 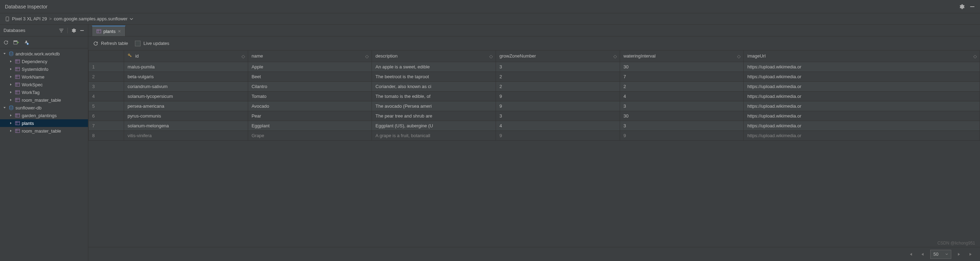 I want to click on cell-description: The avocado (Persea ameri, so click(x=434, y=106).